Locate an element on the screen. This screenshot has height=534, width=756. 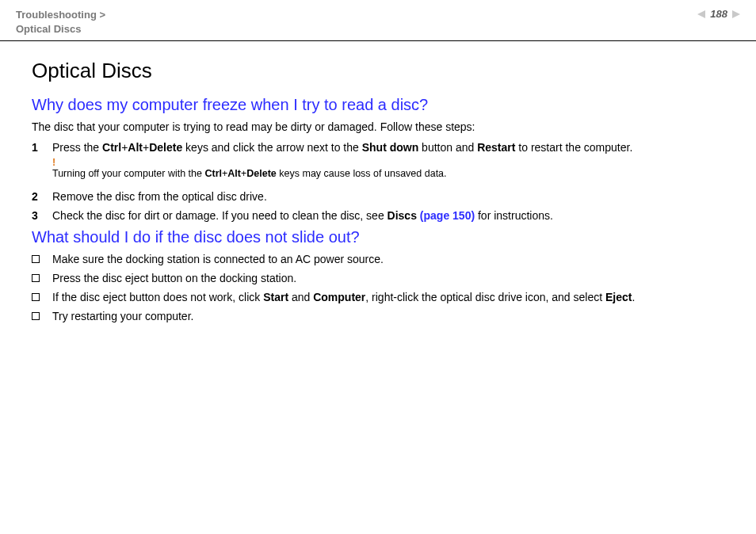
page-number: 188 is located at coordinates (719, 14).